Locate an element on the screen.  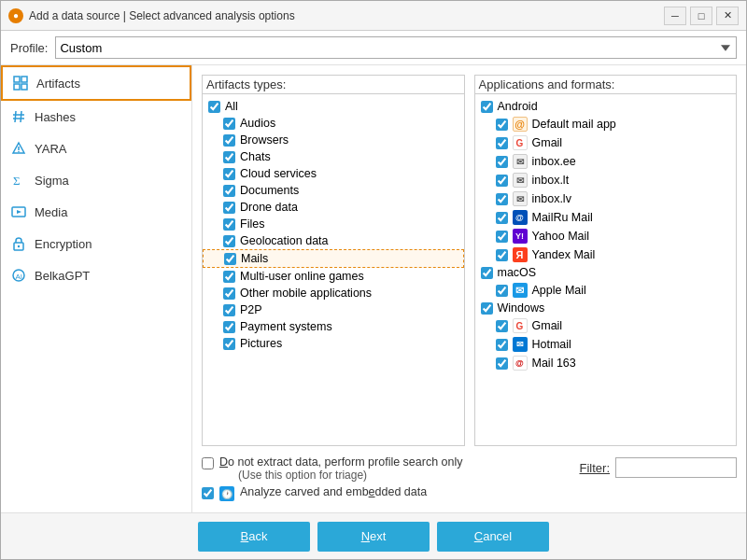
apps-item-gmail-windows: G Gmail is located at coordinates (606, 326).